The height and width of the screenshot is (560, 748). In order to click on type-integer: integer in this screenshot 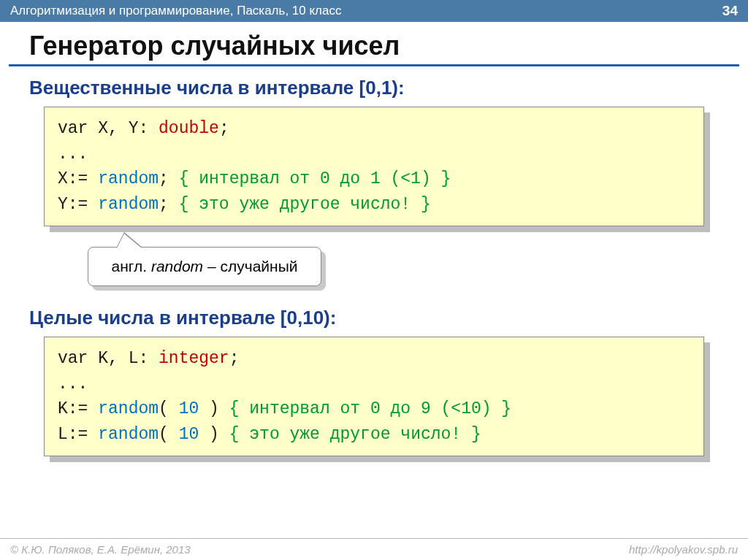, I will do `click(194, 358)`.